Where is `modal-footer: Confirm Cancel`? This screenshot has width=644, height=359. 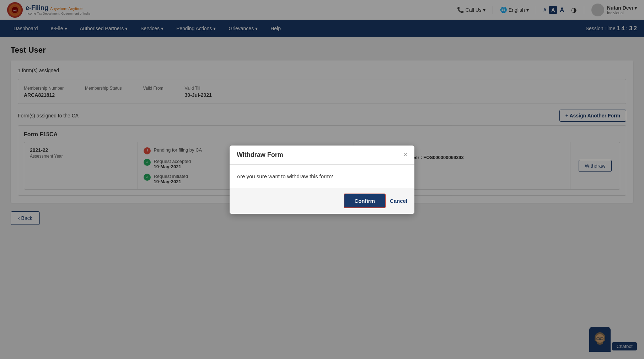 modal-footer: Confirm Cancel is located at coordinates (322, 201).